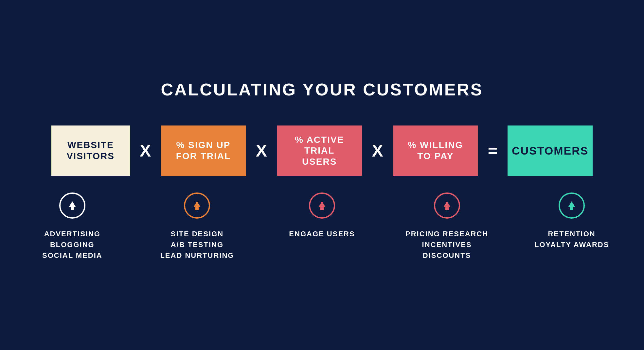 Image resolution: width=644 pixels, height=350 pixels. I want to click on up-arrow-icon-active, so click(322, 206).